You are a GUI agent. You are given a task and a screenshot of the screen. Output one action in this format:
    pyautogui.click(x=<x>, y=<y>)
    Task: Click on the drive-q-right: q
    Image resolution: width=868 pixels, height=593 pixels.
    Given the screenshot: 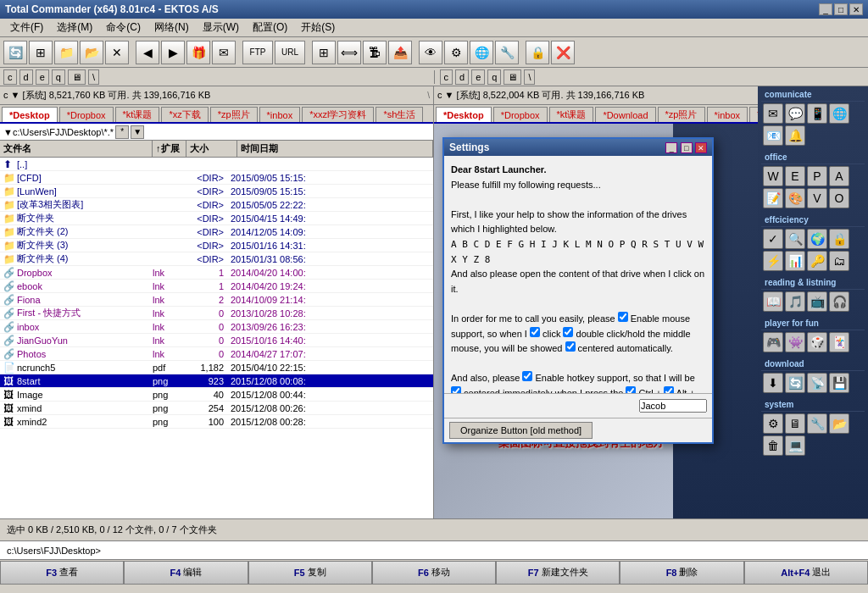 What is the action you would take?
    pyautogui.click(x=494, y=77)
    